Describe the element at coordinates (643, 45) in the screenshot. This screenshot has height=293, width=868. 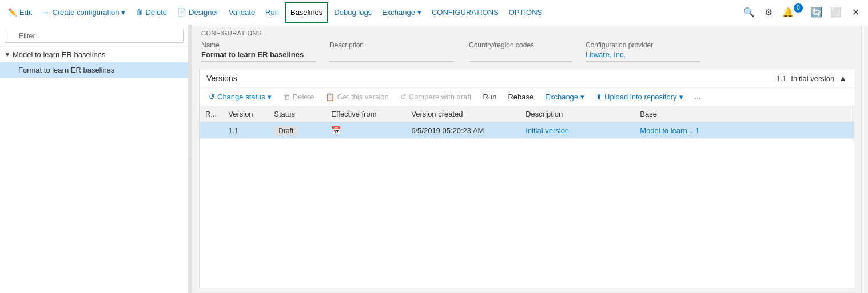
I see `config-provider-label: Configuration provider` at that location.